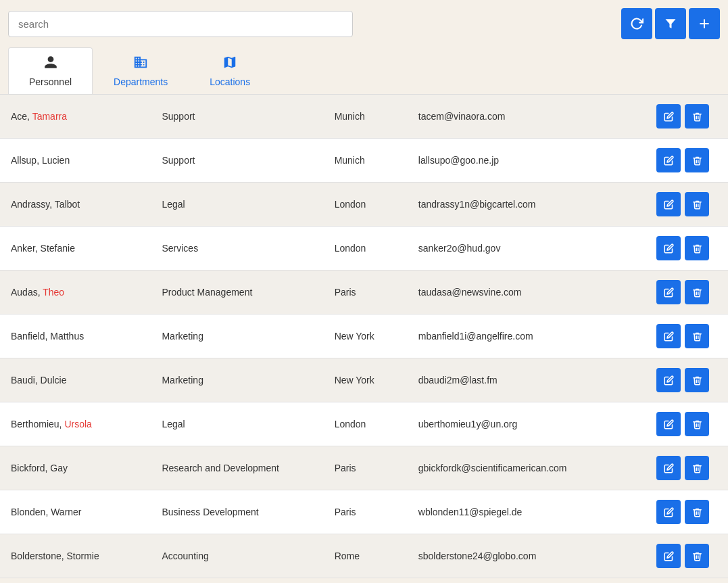 This screenshot has width=728, height=583. I want to click on tab-departments-label: Departments, so click(141, 82).